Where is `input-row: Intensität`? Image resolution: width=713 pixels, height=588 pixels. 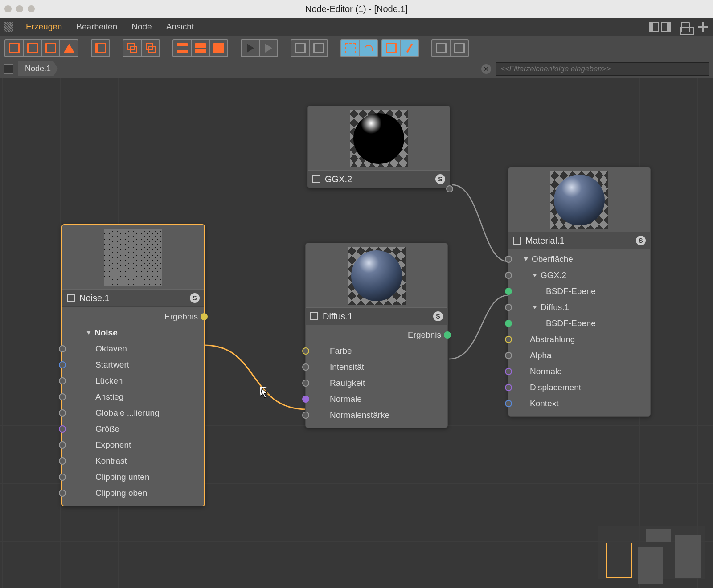
input-row: Intensität is located at coordinates (377, 367).